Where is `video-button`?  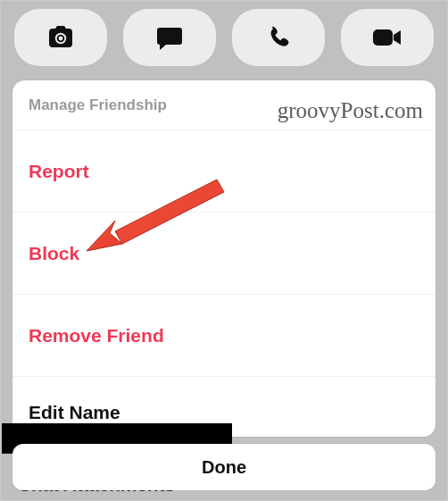 video-button is located at coordinates (387, 38).